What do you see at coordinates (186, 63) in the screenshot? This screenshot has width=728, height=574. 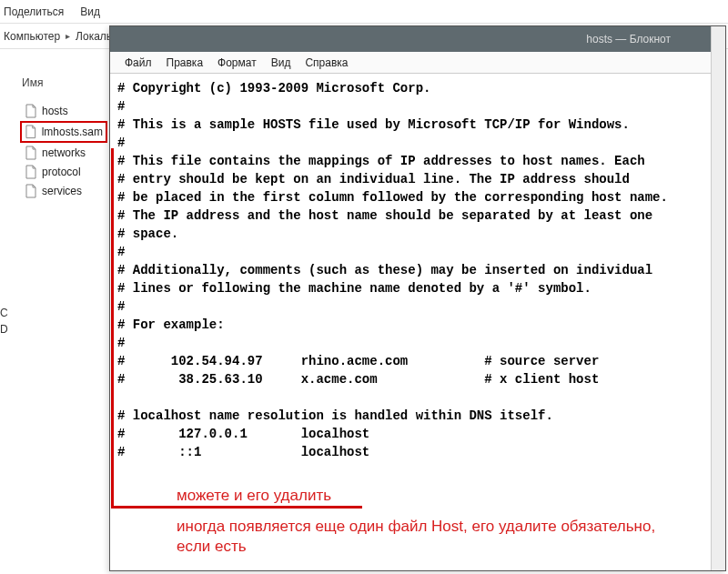 I see `menu-edit: Правка` at bounding box center [186, 63].